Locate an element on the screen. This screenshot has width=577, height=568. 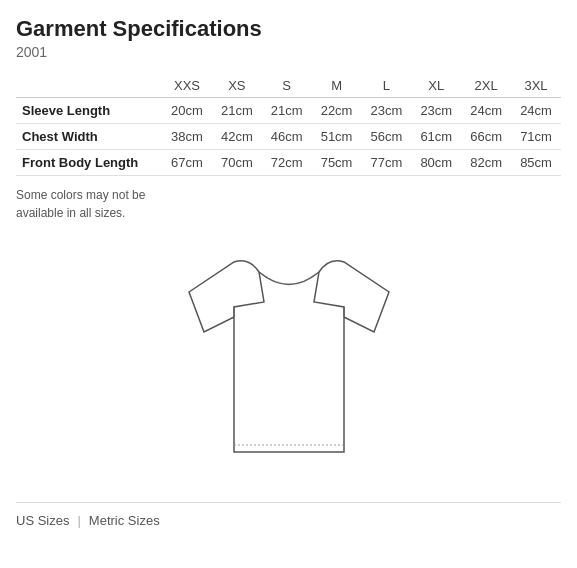
size-column-header: 2XL is located at coordinates (486, 86).